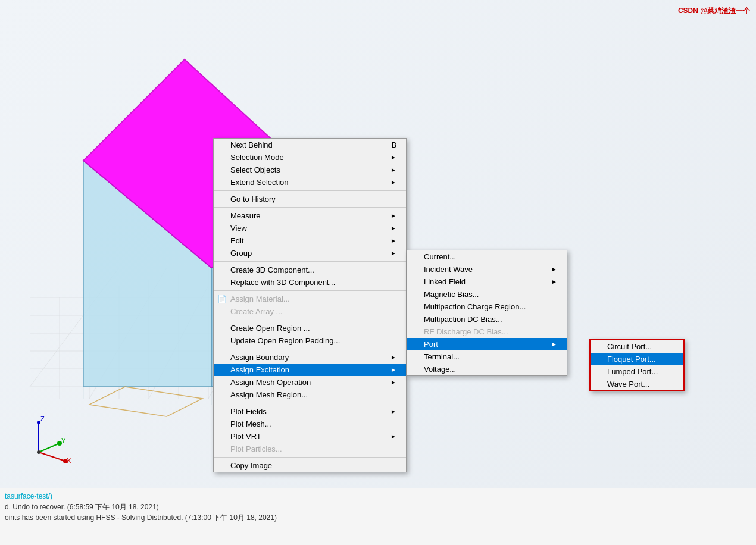 The width and height of the screenshot is (756, 545). What do you see at coordinates (245, 215) in the screenshot?
I see `menu-label: Measure` at bounding box center [245, 215].